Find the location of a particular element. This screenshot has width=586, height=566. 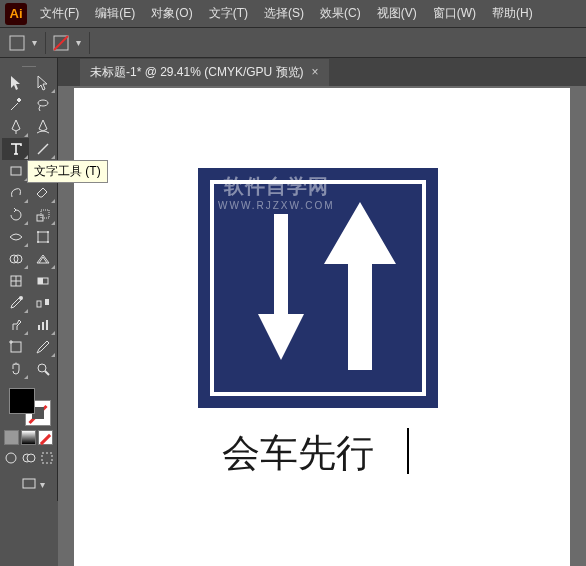

menu-edit: 编辑(E) is located at coordinates (115, 14).